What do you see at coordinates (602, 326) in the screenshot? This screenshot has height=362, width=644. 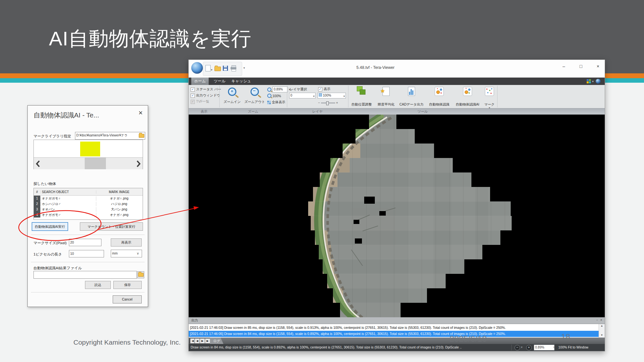 I see `scroll-up-icon: ▲` at bounding box center [602, 326].